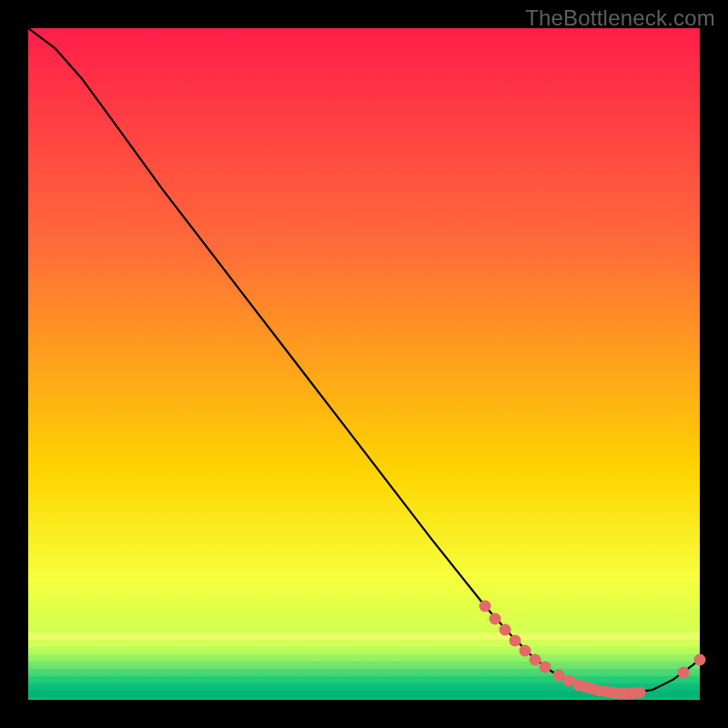 This screenshot has width=728, height=728. Describe the element at coordinates (621, 18) in the screenshot. I see `watermark-text: TheBottleneck.com` at that location.